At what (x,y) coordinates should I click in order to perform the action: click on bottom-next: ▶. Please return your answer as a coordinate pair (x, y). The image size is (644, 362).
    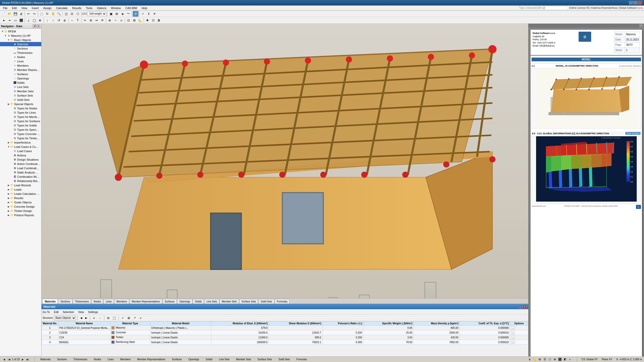
    Looking at the image, I should click on (86, 318).